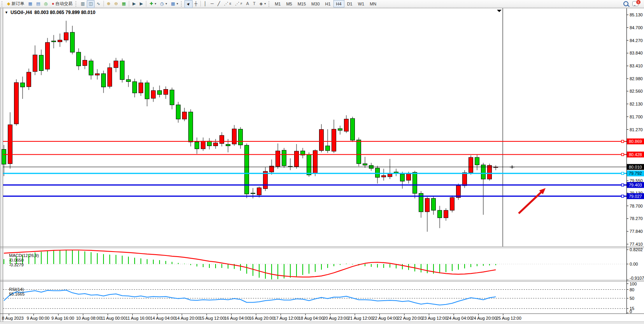 Image resolution: width=644 pixels, height=324 pixels. What do you see at coordinates (30, 4) in the screenshot?
I see `market-watch-button: ▦` at bounding box center [30, 4].